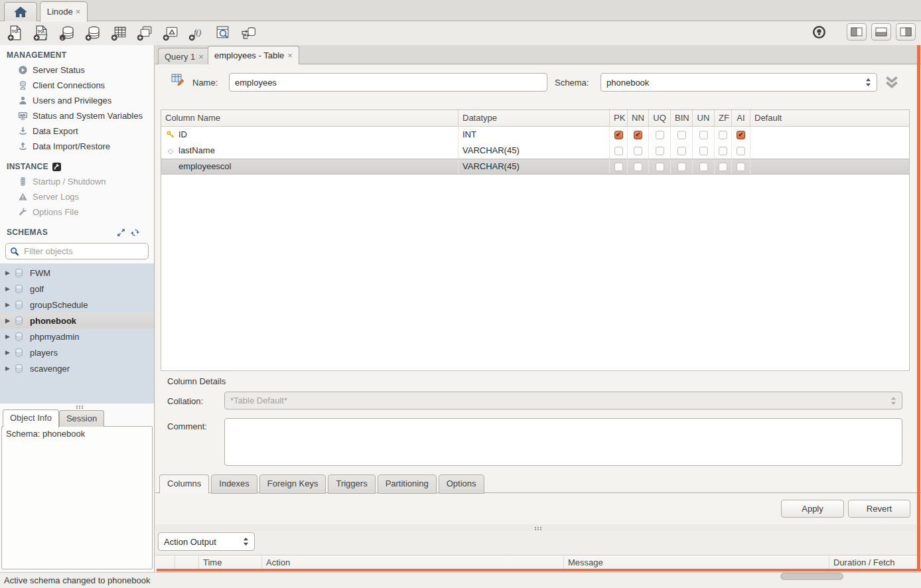 The width and height of the screenshot is (921, 588). What do you see at coordinates (638, 118) in the screenshot?
I see `column-header-NN: NN` at bounding box center [638, 118].